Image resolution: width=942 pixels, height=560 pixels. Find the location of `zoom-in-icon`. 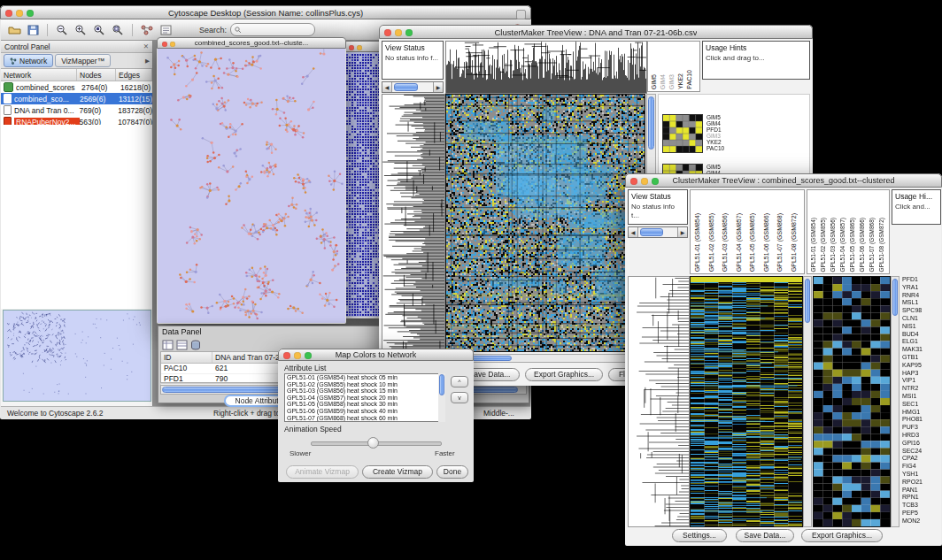

zoom-in-icon is located at coordinates (81, 30).